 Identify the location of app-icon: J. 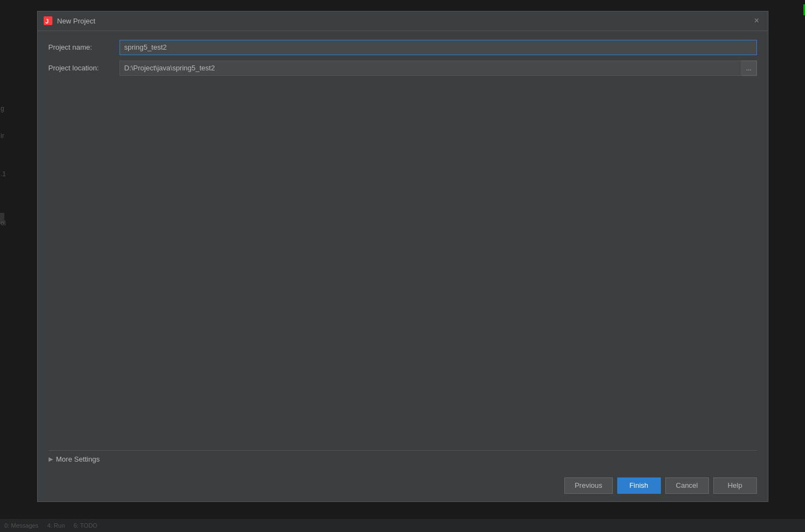
(48, 21).